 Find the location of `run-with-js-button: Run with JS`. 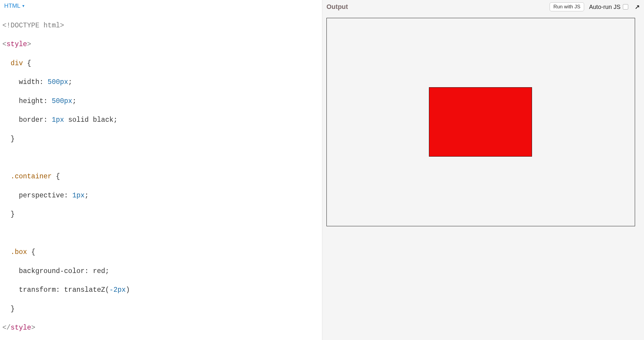

run-with-js-button: Run with JS is located at coordinates (567, 7).